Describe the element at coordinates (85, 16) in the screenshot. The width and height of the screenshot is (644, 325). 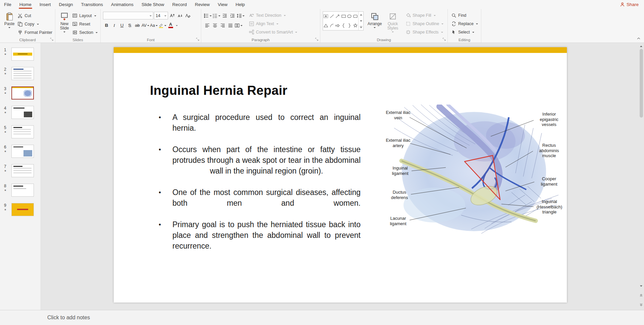
I see `layout-button: Layout` at that location.